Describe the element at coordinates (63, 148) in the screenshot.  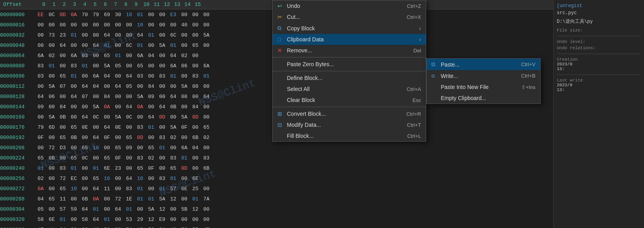
I see `byte-cell: D3` at that location.